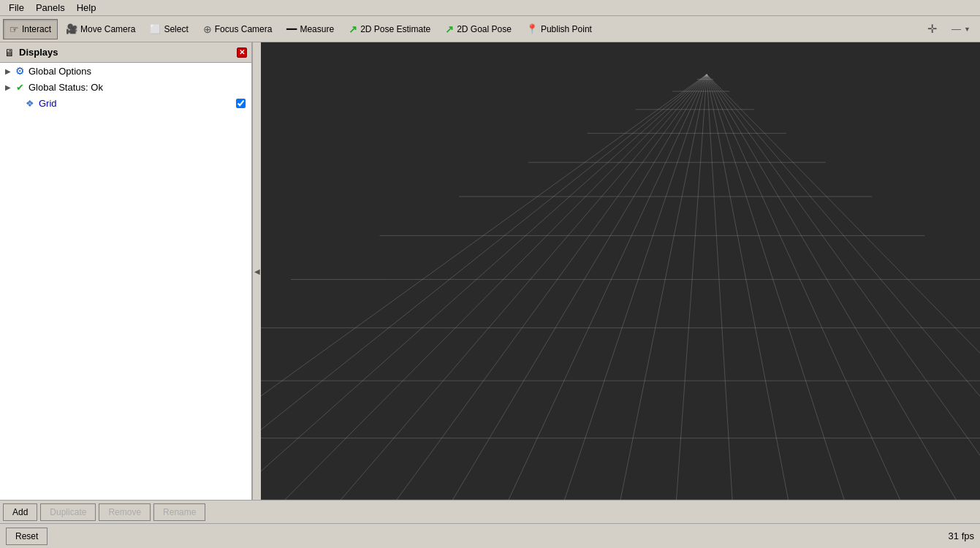  Describe the element at coordinates (101, 29) in the screenshot. I see `move-camera-button: 🎥 Move Camera` at that location.